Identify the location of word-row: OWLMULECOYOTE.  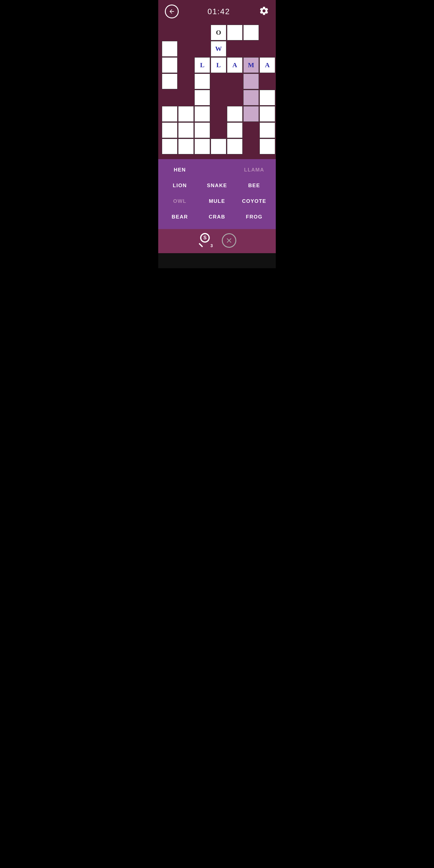
(217, 202).